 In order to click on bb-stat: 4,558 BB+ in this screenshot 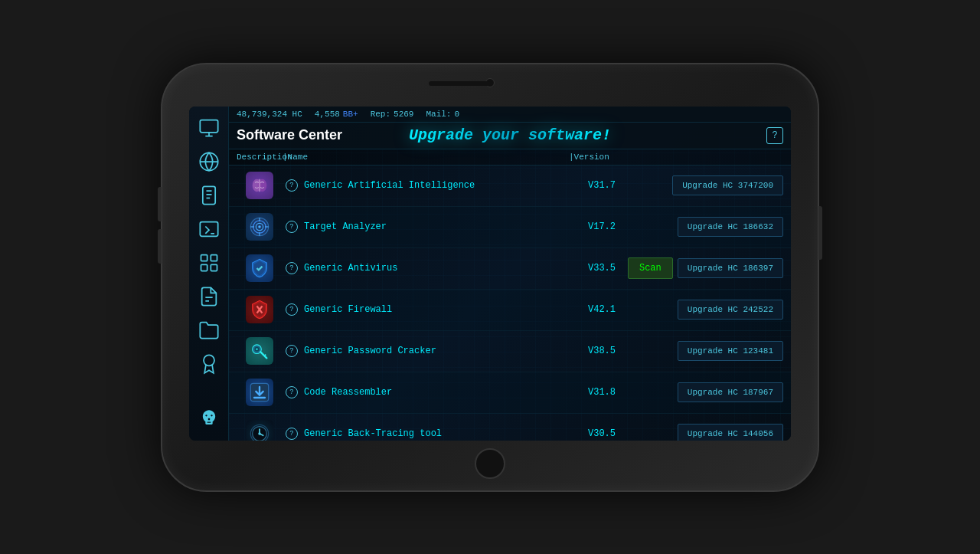, I will do `click(337, 114)`.